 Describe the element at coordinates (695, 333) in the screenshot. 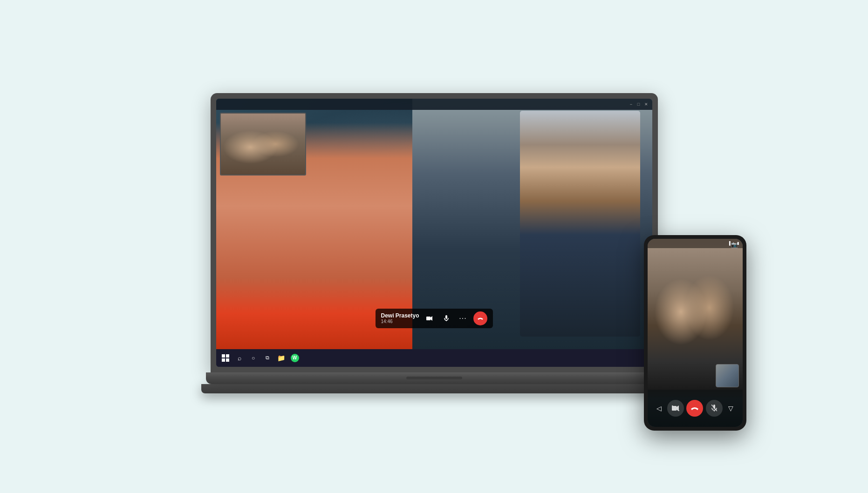

I see `phone-screen: ▐ ▲ ▮ 📷 ◁` at that location.